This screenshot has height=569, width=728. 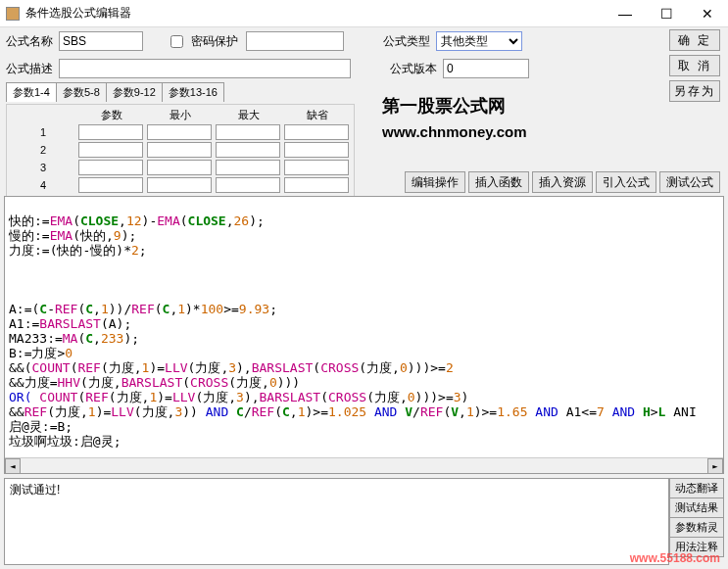 What do you see at coordinates (295, 41) in the screenshot?
I see `pwd-input` at bounding box center [295, 41].